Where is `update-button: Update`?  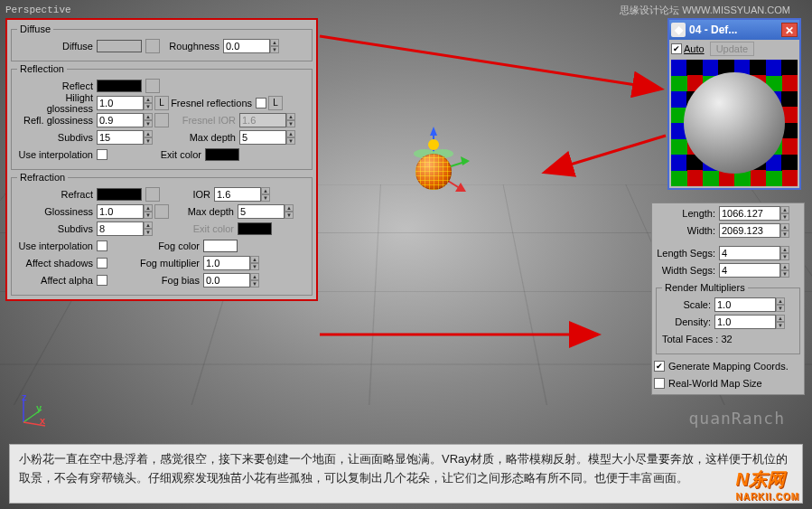 update-button: Update is located at coordinates (732, 49).